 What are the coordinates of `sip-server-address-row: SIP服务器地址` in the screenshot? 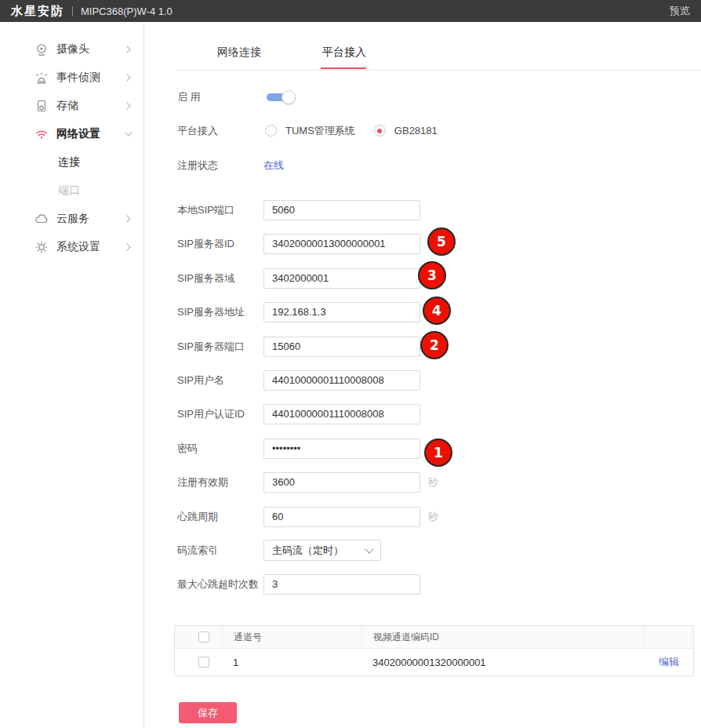 It's located at (299, 312).